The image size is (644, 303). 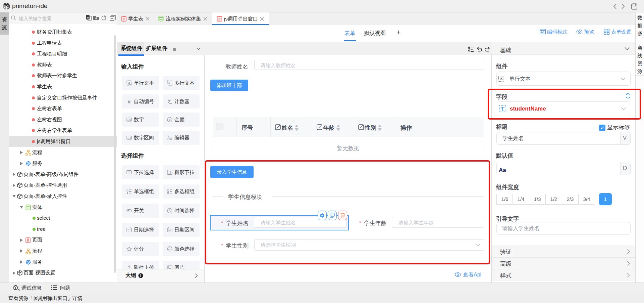 I want to click on svg-text: 123, so click(x=129, y=120).